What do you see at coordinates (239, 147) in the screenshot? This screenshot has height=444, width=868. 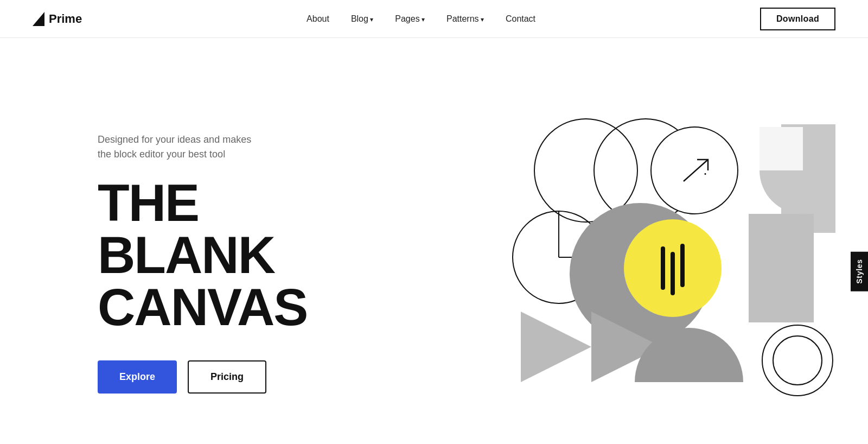 I see `hero-subtitle: Designed for your ideas and makesthe blo…` at bounding box center [239, 147].